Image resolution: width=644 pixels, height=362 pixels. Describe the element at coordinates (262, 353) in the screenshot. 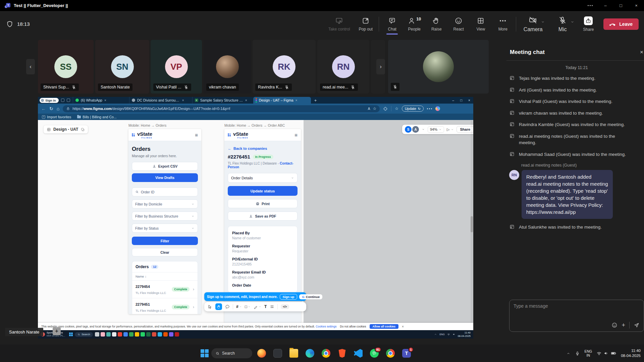

I see `taskbar-app-firefox` at that location.